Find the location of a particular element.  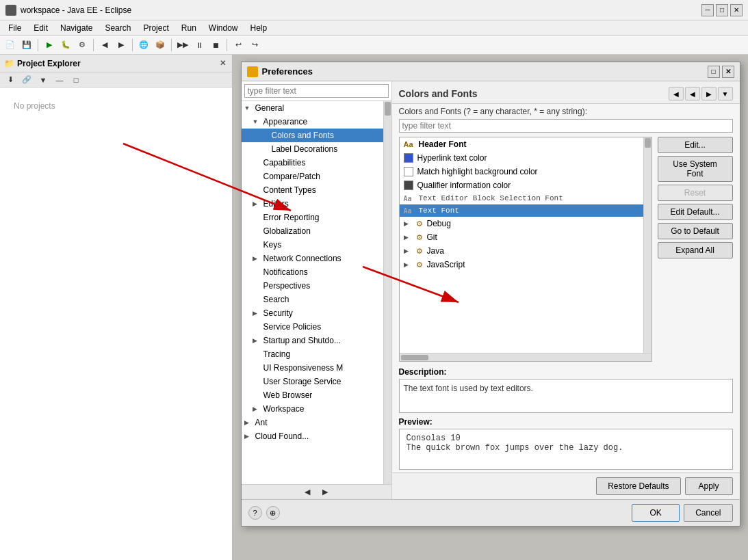

content-menu-button: ▼ is located at coordinates (725, 94).